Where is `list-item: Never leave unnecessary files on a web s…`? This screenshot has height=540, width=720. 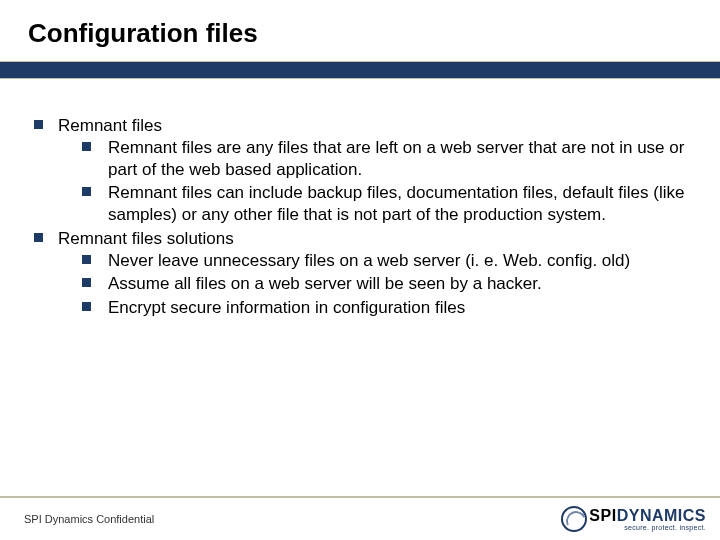
list-item: Never leave unnecessary files on a web s… is located at coordinates (384, 261).